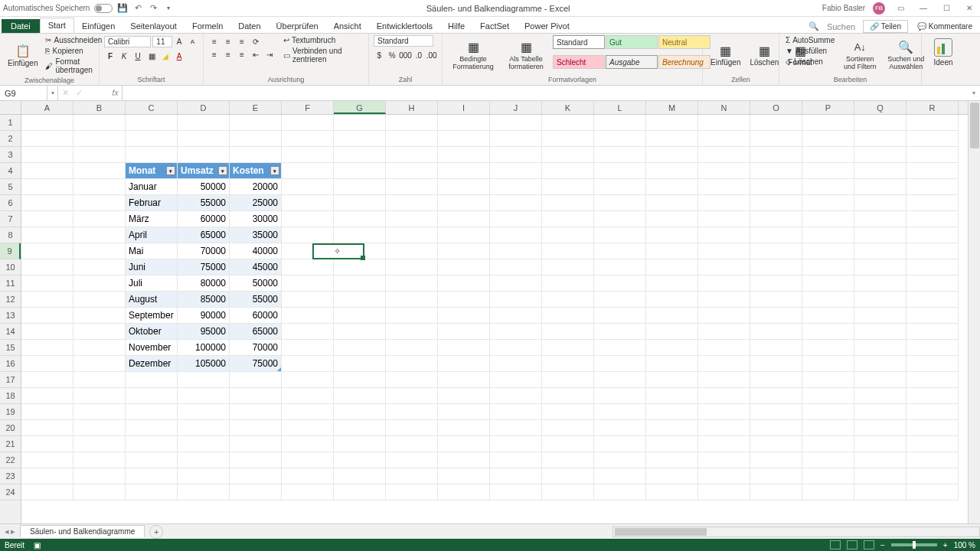 The image size is (980, 551). What do you see at coordinates (256, 107) in the screenshot?
I see `col-header-E: E` at bounding box center [256, 107].